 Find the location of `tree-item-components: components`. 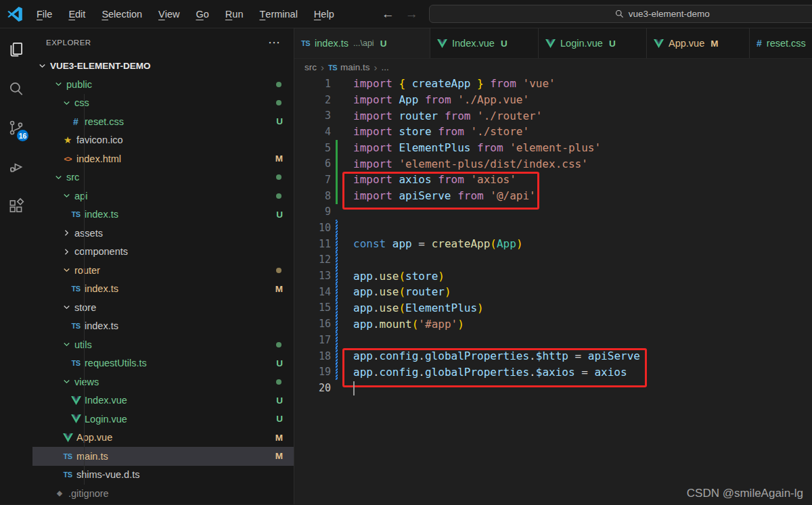

tree-item-components: components is located at coordinates (163, 252).